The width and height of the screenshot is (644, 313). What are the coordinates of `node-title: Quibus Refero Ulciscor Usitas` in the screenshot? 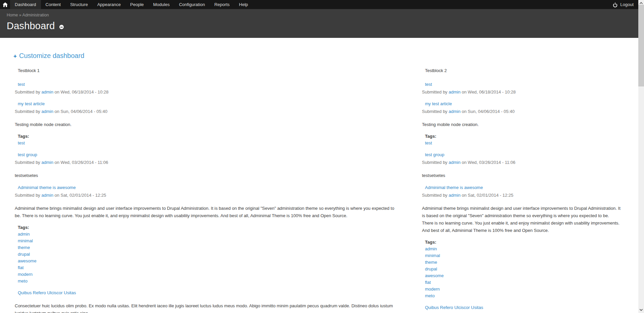 It's located at (521, 308).